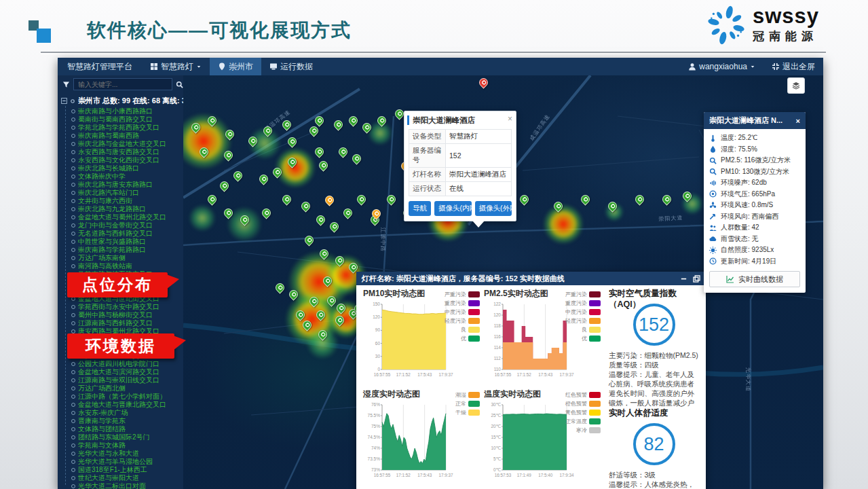 This screenshot has width=868, height=489. I want to click on camera-internal-button: 摄像头(内网), so click(453, 209).